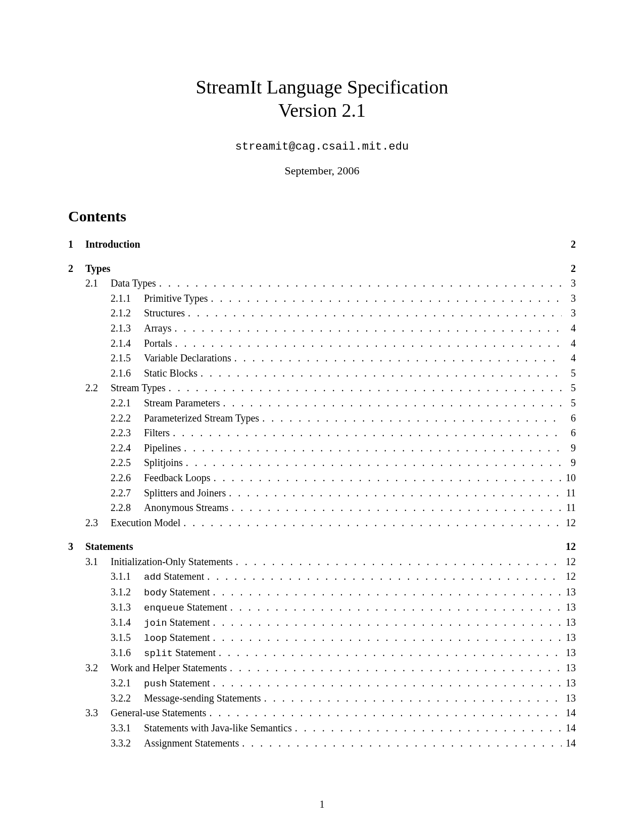 The height and width of the screenshot is (834, 644). I want to click on toc-entry: 3.3.1Statements with Java-like Semantics…, so click(322, 728).